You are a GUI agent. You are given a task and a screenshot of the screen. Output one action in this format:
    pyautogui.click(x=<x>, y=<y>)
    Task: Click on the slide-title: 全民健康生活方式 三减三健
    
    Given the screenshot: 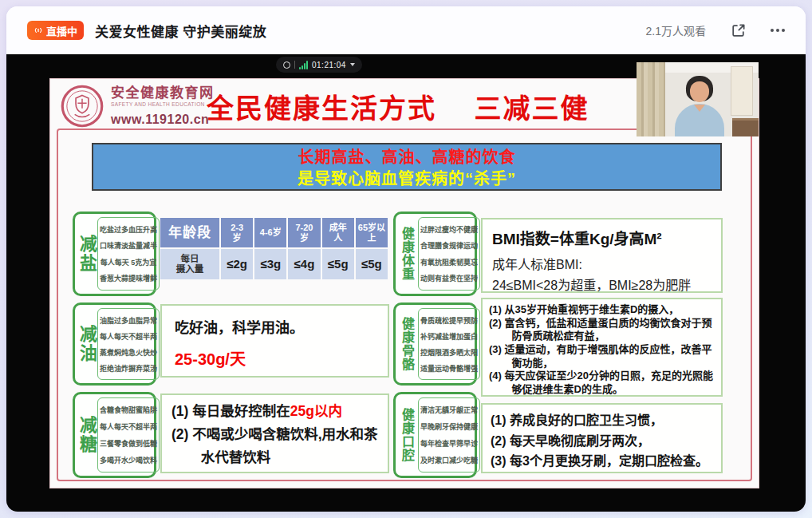 What is the action you would take?
    pyautogui.click(x=446, y=107)
    